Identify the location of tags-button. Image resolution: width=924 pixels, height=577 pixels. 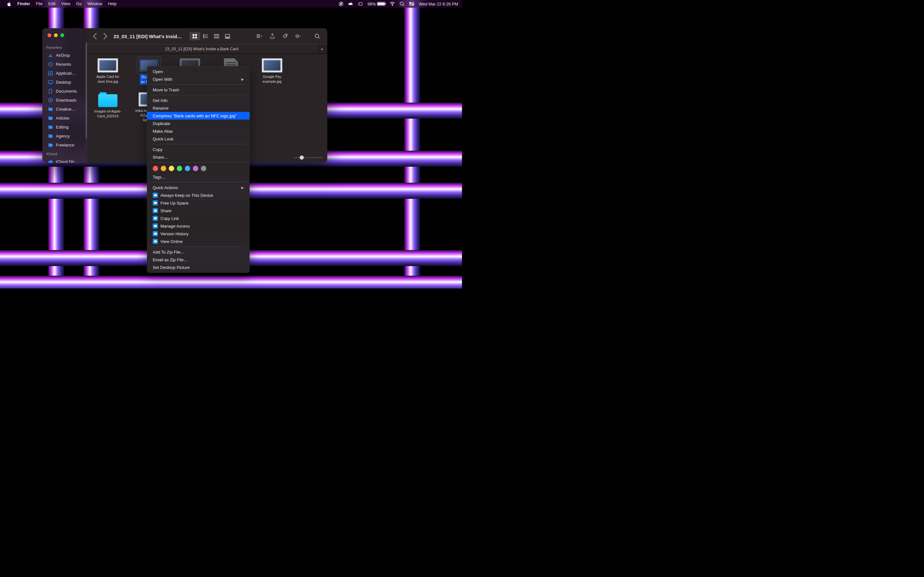
(285, 36).